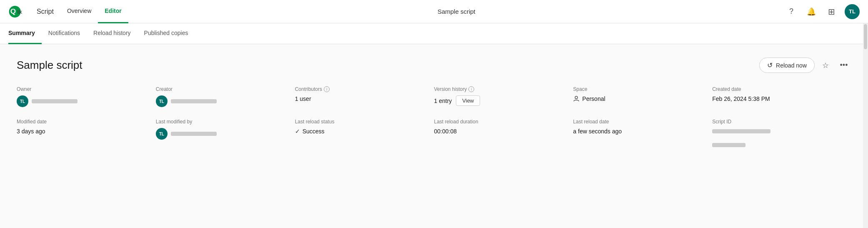 The width and height of the screenshot is (868, 228). Describe the element at coordinates (576, 99) in the screenshot. I see `person-icon` at that location.